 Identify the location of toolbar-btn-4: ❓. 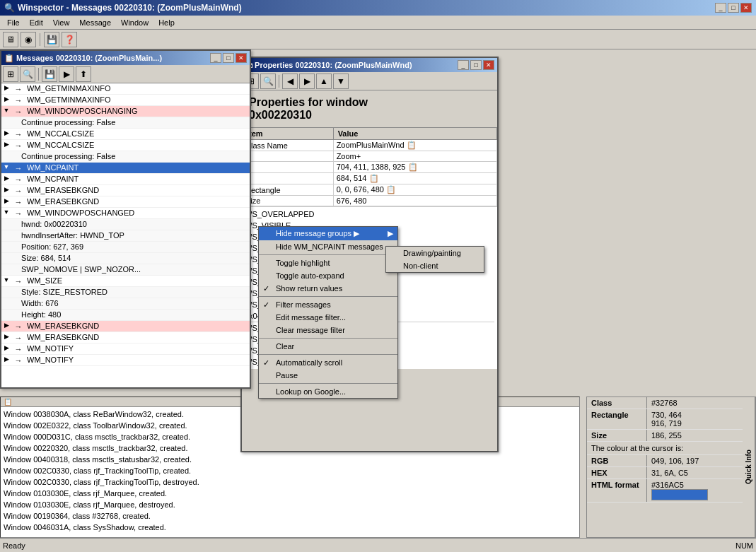
(69, 40).